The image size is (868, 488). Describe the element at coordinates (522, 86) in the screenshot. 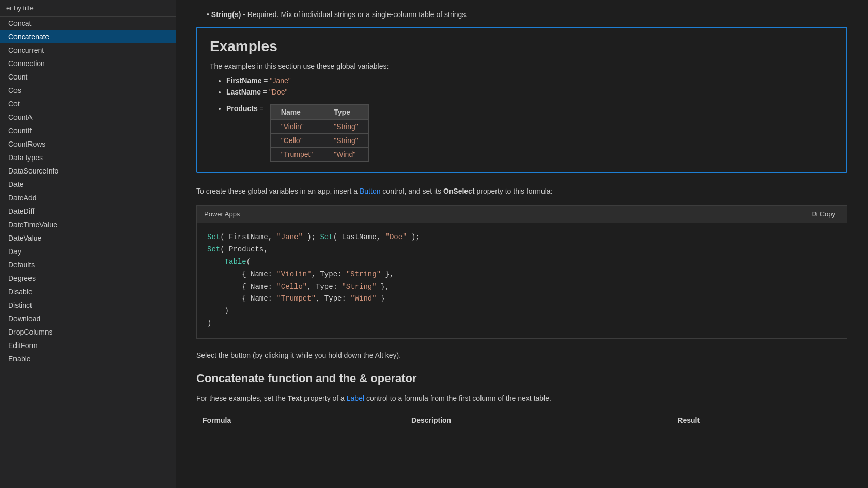

I see `variables-list: FirstName = "Jane" LastName = "Doe"` at that location.